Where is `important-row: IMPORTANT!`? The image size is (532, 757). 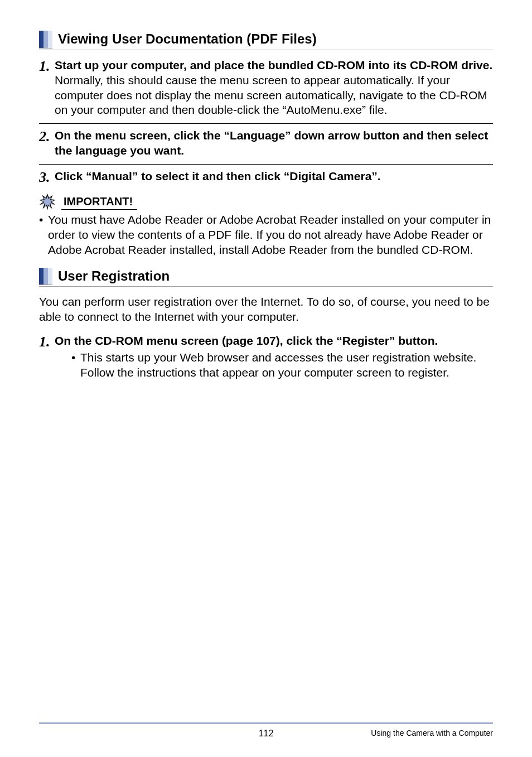 important-row: IMPORTANT! is located at coordinates (266, 202).